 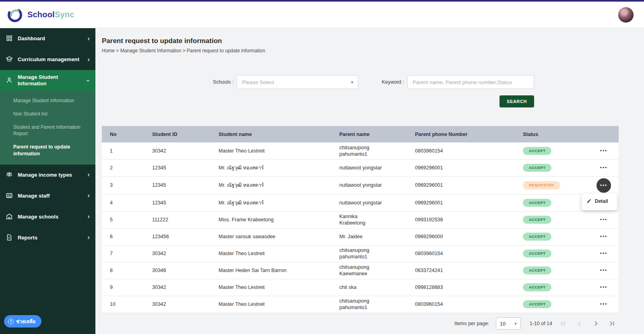 I want to click on row-menu-button-open: •••, so click(x=604, y=186).